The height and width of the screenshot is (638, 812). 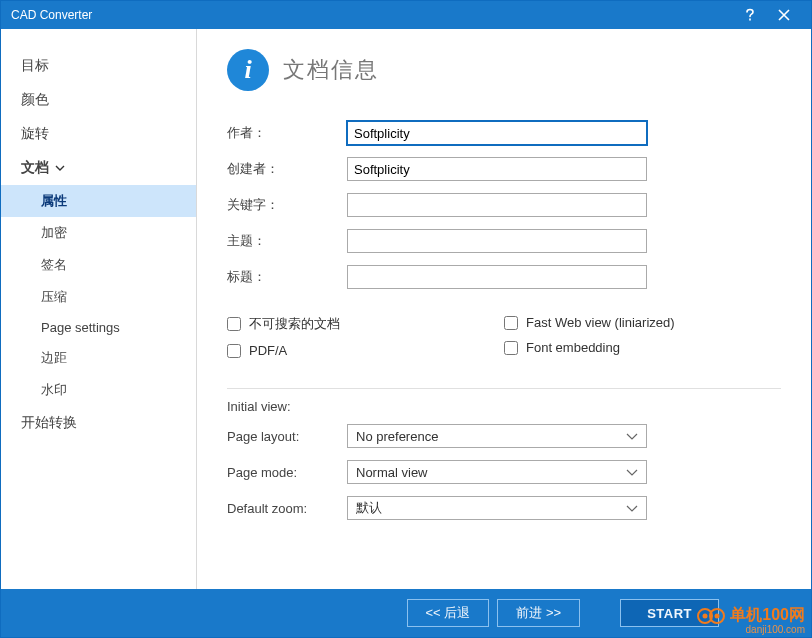 I want to click on sidebar-item-target: 目标, so click(x=98, y=66).